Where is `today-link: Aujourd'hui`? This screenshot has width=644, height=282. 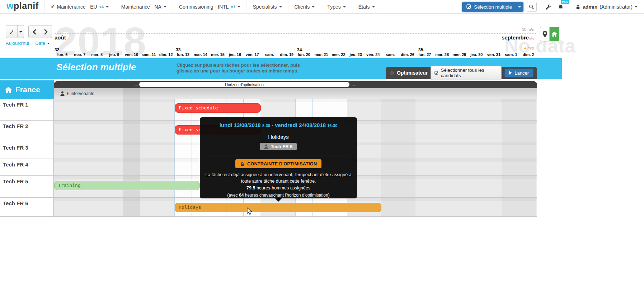 today-link: Aujourd'hui is located at coordinates (17, 43).